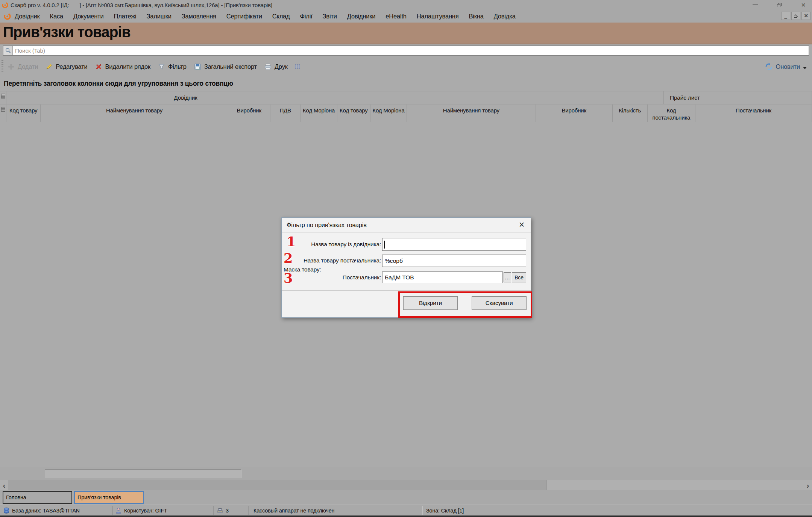  Describe the element at coordinates (406, 51) in the screenshot. I see `search-row` at that location.